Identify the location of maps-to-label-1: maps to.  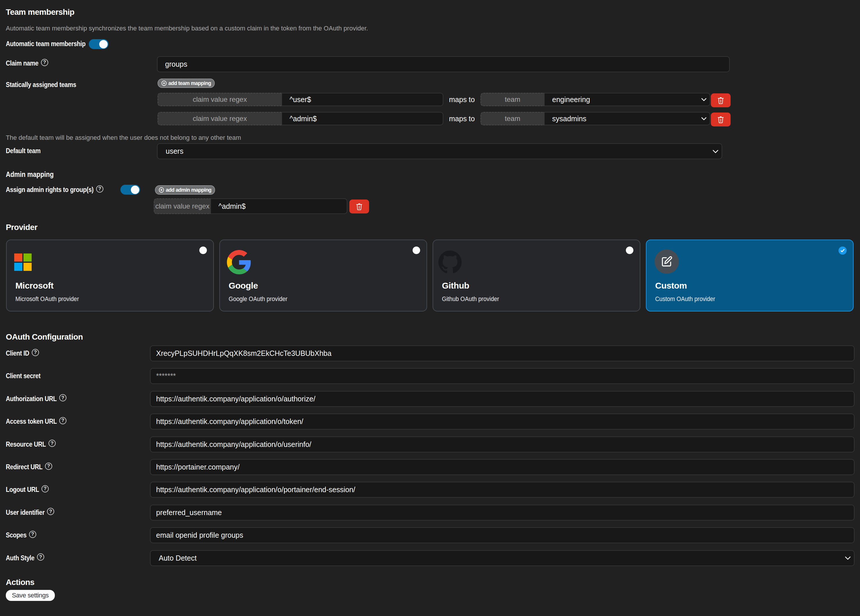
(462, 99).